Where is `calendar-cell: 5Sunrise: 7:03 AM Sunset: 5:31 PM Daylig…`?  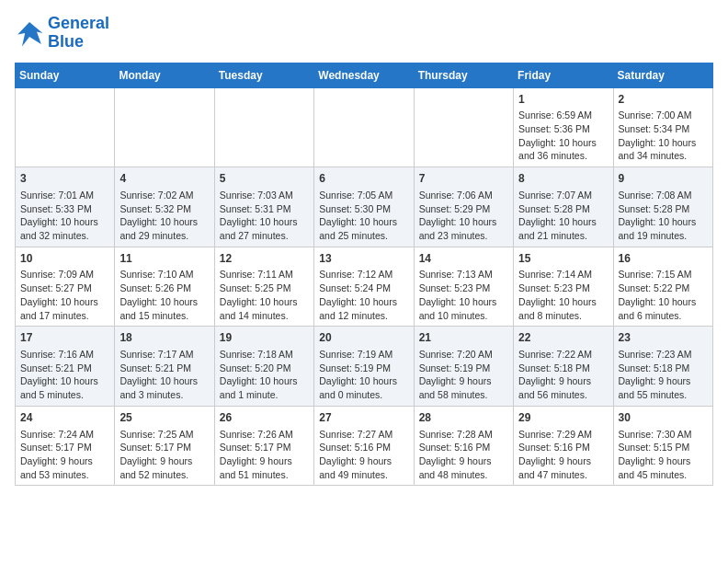 calendar-cell: 5Sunrise: 7:03 AM Sunset: 5:31 PM Daylig… is located at coordinates (264, 208).